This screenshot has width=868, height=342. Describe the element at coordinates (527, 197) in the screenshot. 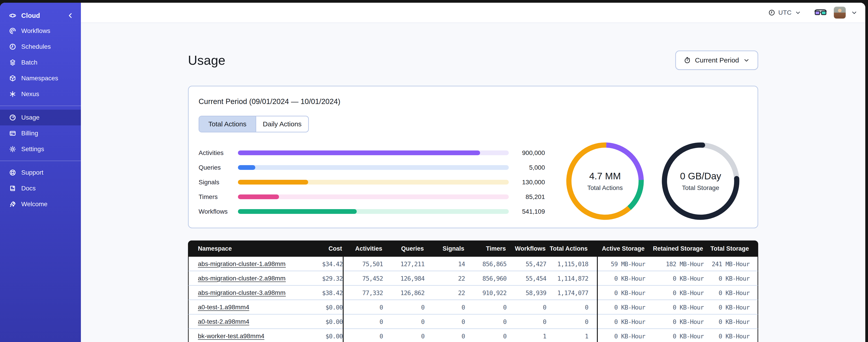

I see `bar-value: 85,201` at that location.